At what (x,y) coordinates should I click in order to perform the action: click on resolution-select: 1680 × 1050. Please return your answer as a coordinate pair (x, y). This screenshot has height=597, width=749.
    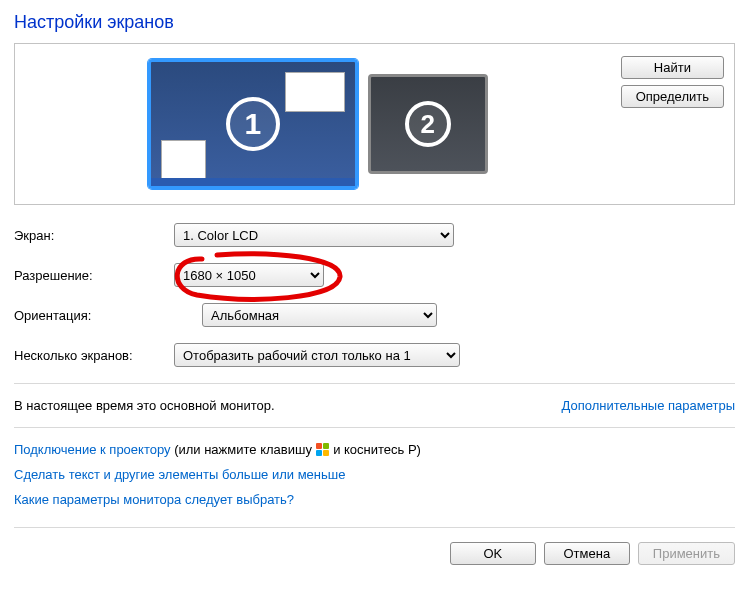
    Looking at the image, I should click on (249, 275).